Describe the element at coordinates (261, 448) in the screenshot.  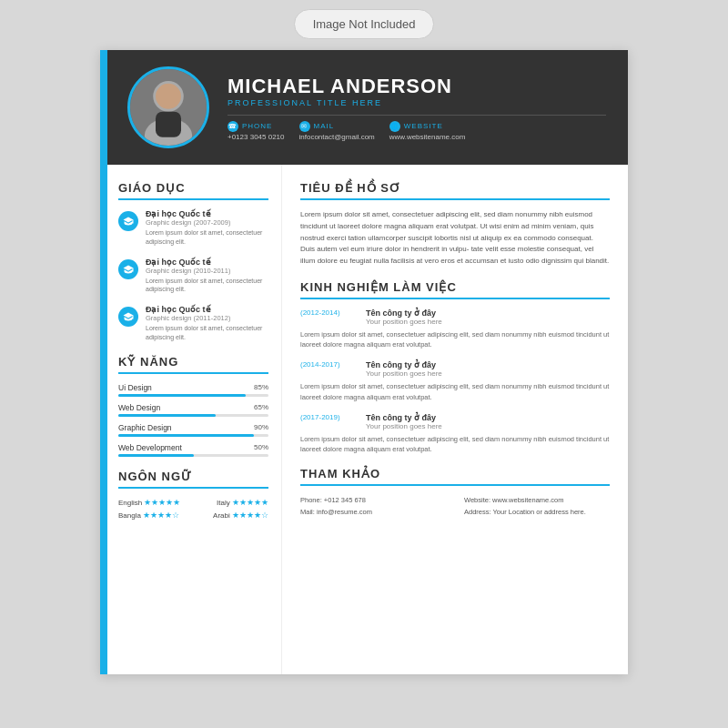
I see `skill-percentage: 50%` at that location.